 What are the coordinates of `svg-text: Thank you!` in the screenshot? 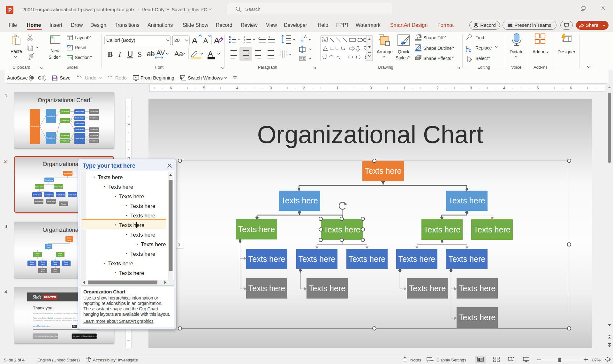 It's located at (43, 308).